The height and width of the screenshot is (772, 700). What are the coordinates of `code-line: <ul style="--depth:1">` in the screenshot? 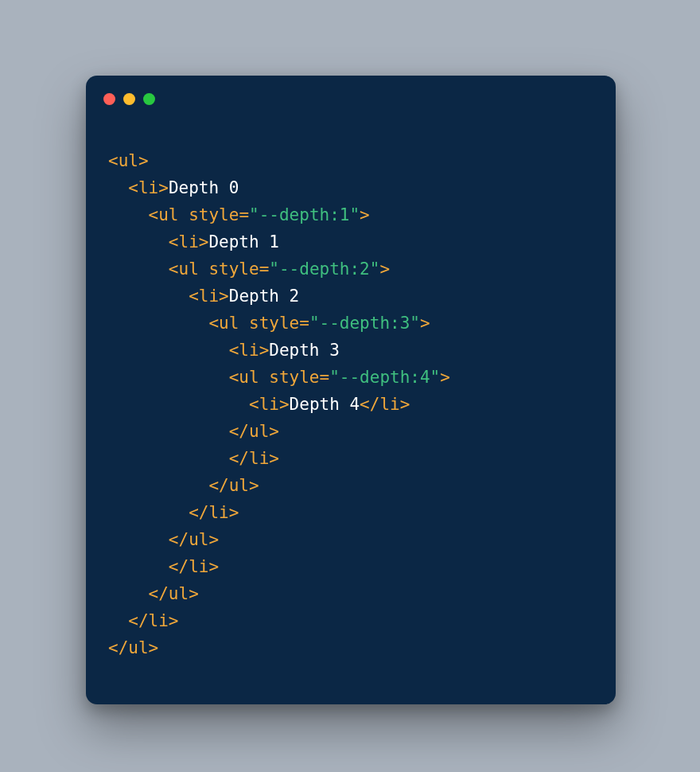 It's located at (351, 215).